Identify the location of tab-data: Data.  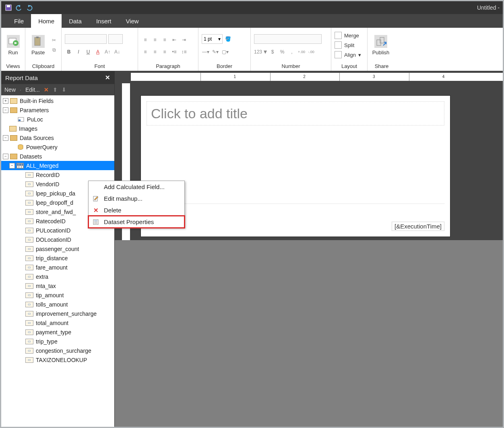
(75, 21).